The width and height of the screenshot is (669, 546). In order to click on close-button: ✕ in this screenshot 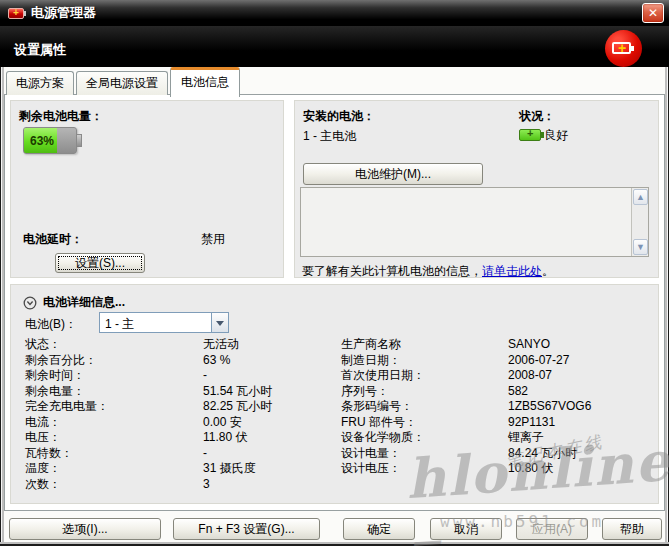, I will do `click(653, 13)`.